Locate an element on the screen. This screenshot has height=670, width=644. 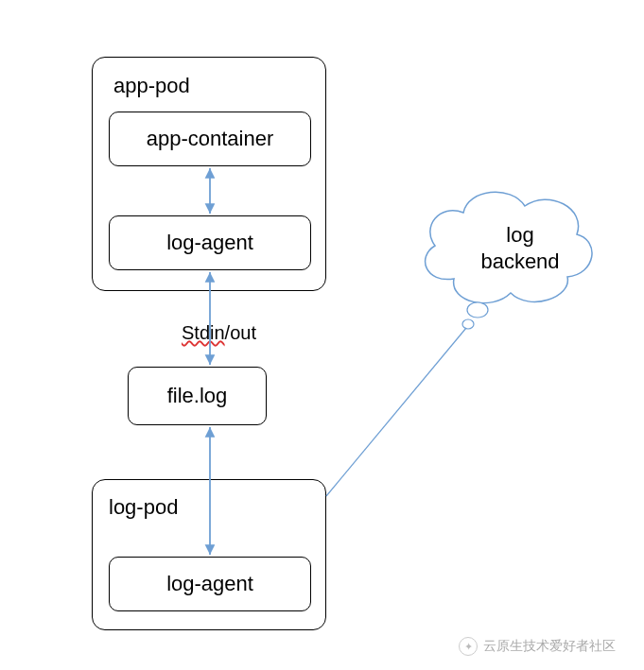
app-container-label: app-container is located at coordinates (210, 139).